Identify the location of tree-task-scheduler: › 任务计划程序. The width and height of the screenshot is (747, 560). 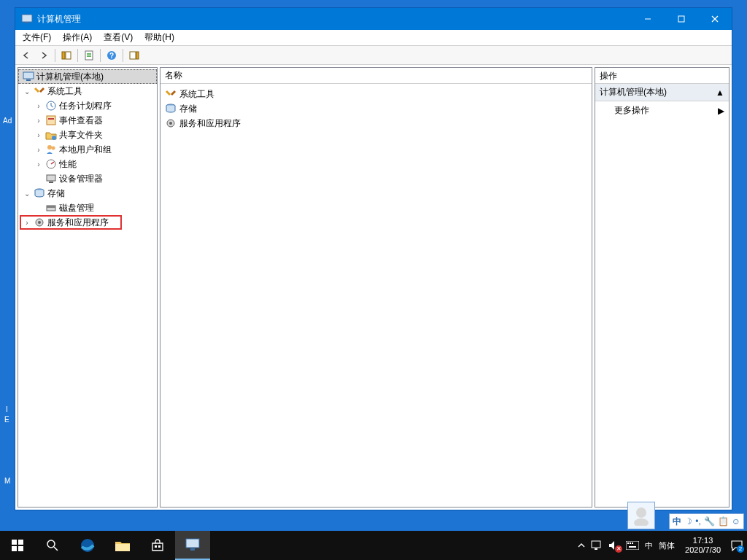
(88, 106).